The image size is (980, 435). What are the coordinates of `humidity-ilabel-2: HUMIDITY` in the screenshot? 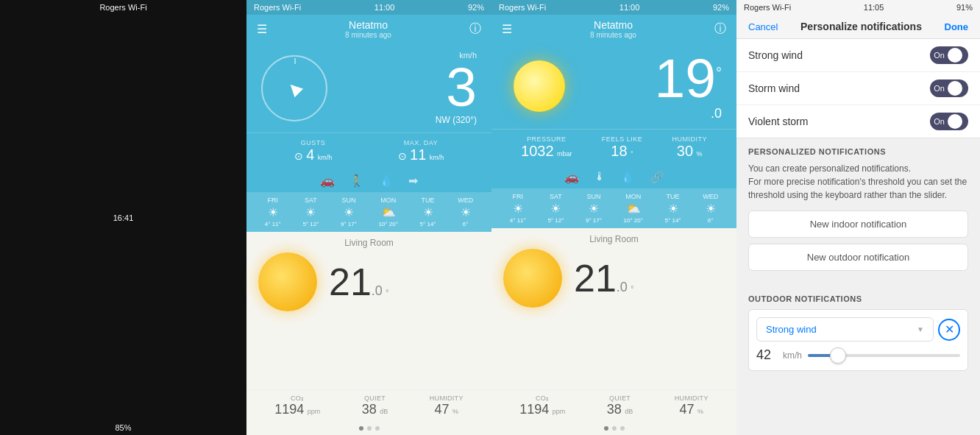 It's located at (447, 398).